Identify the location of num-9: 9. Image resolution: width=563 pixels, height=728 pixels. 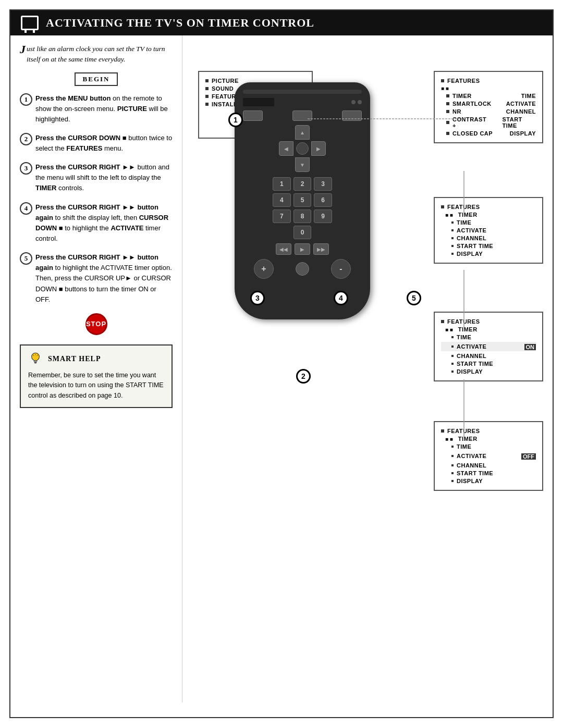
(323, 216).